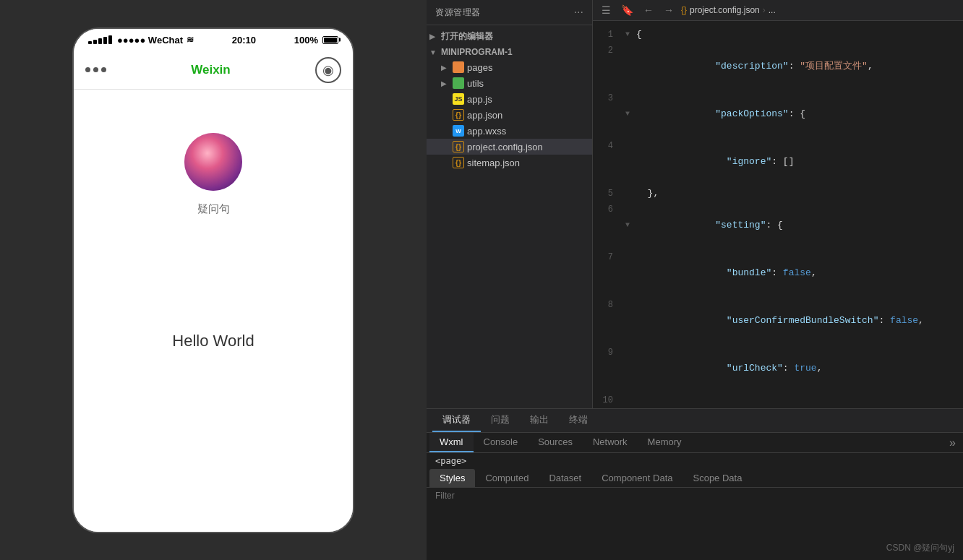 This screenshot has width=963, height=560. I want to click on sub-tab-computed: Computed, so click(507, 478).